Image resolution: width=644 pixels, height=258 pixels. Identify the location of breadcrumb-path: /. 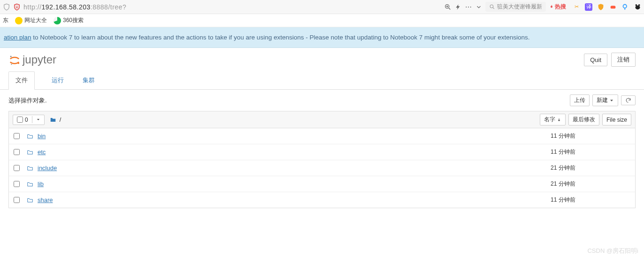
(61, 119).